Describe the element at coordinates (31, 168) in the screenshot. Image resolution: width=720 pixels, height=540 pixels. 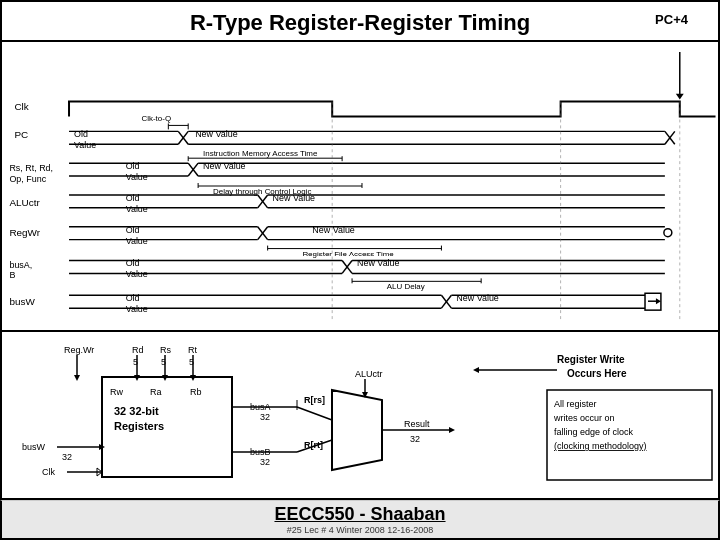
I see `rs-label: Rs, Rt, Rd,` at that location.